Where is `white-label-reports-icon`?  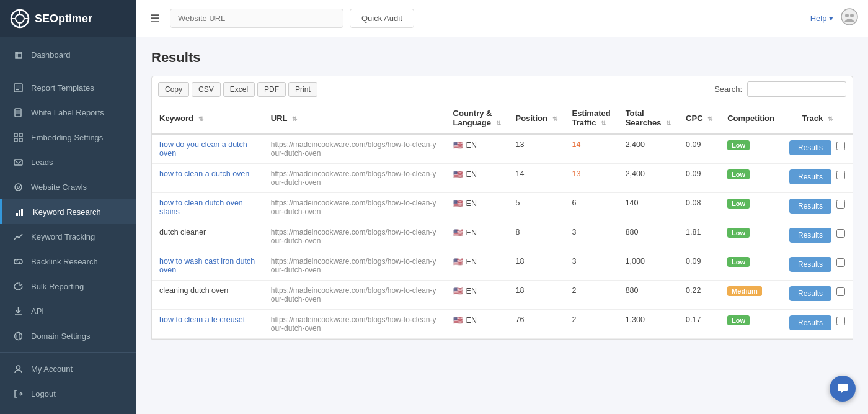
white-label-reports-icon is located at coordinates (18, 112).